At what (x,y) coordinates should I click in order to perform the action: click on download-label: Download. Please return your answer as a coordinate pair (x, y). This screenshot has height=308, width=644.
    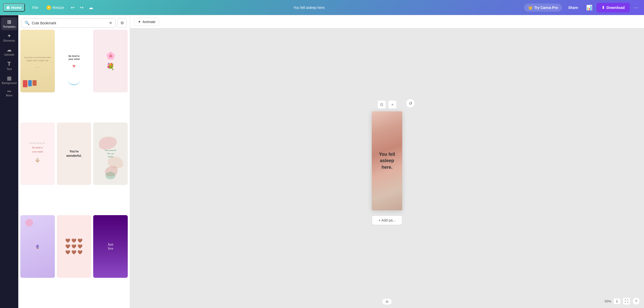
    Looking at the image, I should click on (616, 8).